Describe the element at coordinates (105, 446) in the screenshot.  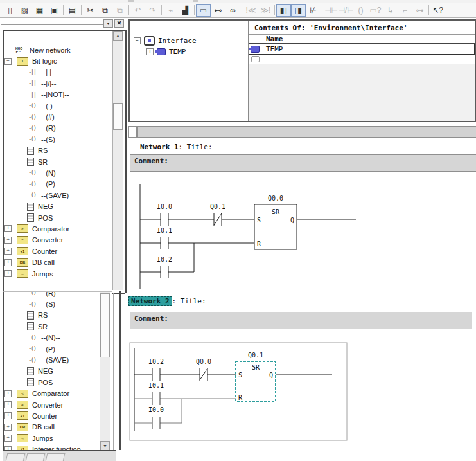
I see `scroll-down-arrow: ▼` at that location.